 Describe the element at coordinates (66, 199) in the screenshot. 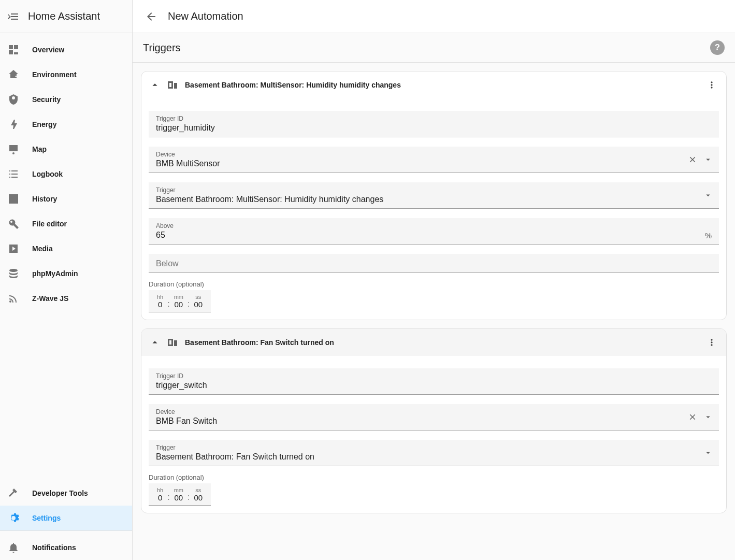

I see `sidebar-item-history: History` at that location.